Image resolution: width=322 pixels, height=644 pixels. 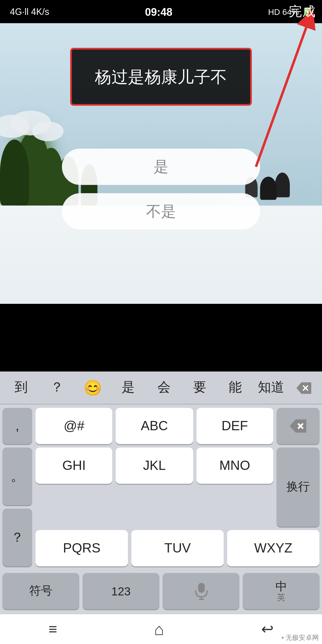 What do you see at coordinates (121, 591) in the screenshot?
I see `num-key: 123` at bounding box center [121, 591].